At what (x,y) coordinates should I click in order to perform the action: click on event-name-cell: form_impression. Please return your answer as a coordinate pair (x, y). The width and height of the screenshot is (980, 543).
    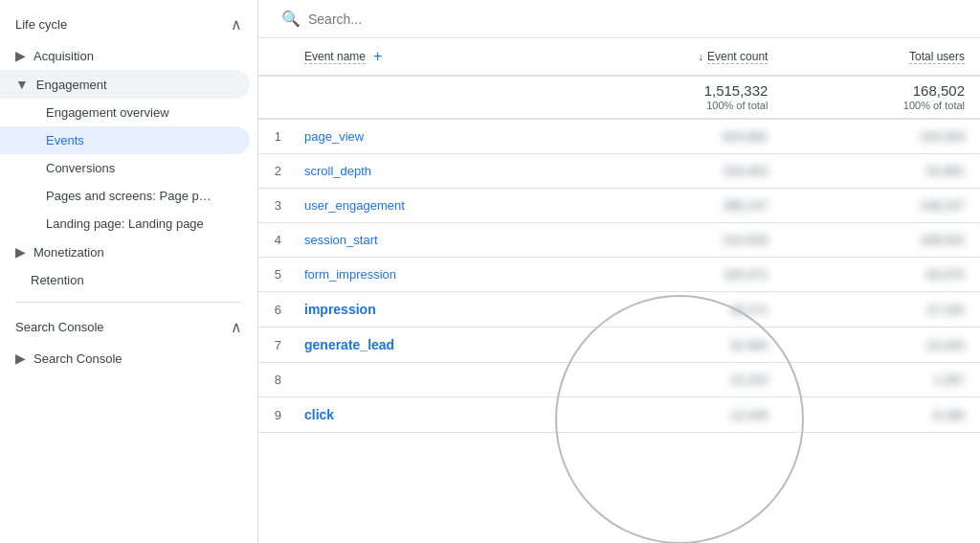
    Looking at the image, I should click on (429, 275).